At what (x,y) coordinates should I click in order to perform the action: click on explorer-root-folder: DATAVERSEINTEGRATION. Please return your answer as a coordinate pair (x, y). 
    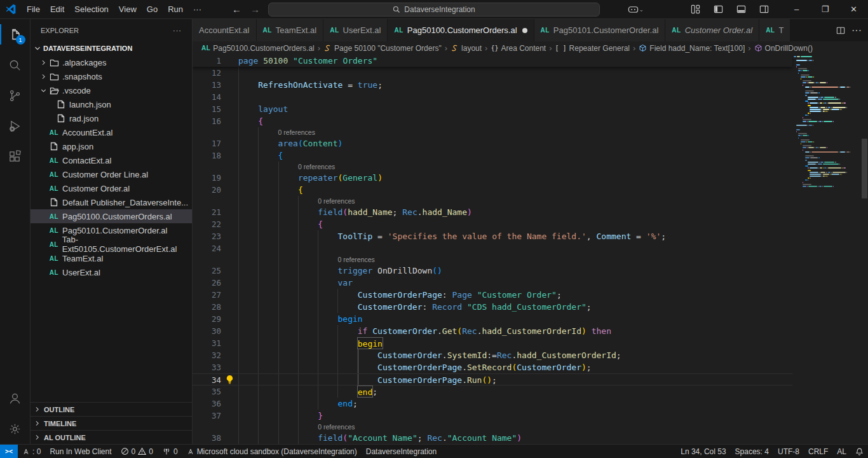
    Looking at the image, I should click on (111, 48).